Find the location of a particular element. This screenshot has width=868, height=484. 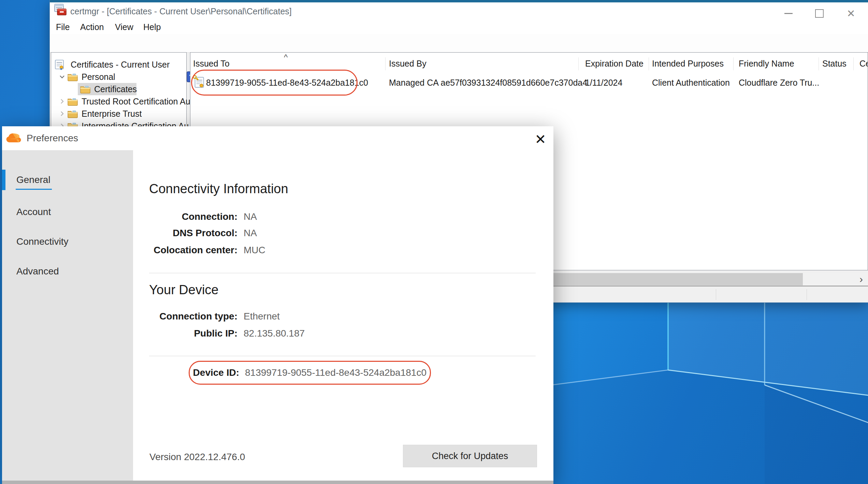

column-header-certificate: Ce is located at coordinates (864, 63).